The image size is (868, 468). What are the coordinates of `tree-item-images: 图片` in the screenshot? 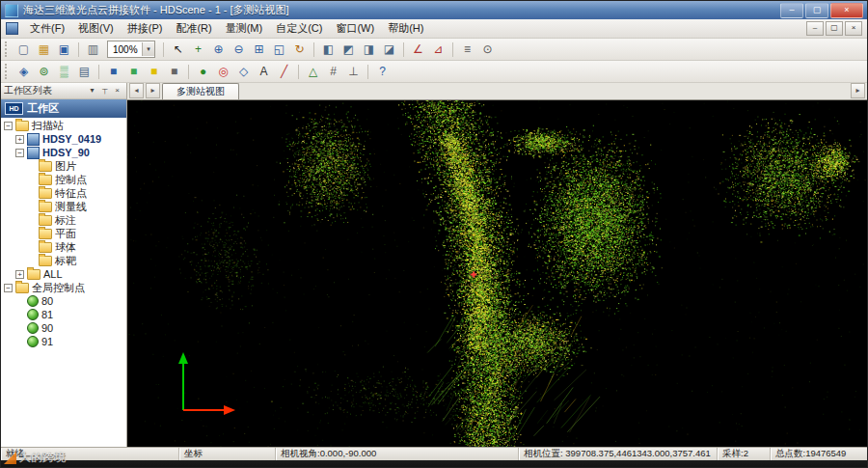 It's located at (64, 166).